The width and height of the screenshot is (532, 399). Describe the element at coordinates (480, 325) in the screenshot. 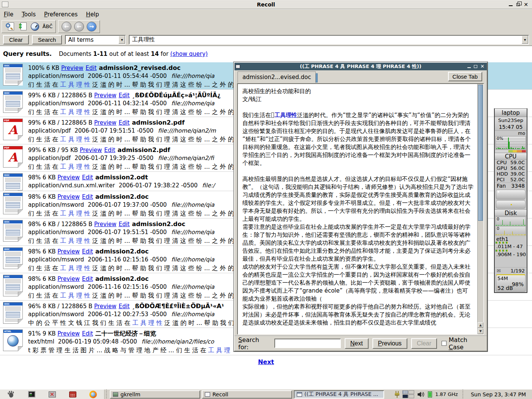

I see `scroll-up-icon: ▲` at that location.